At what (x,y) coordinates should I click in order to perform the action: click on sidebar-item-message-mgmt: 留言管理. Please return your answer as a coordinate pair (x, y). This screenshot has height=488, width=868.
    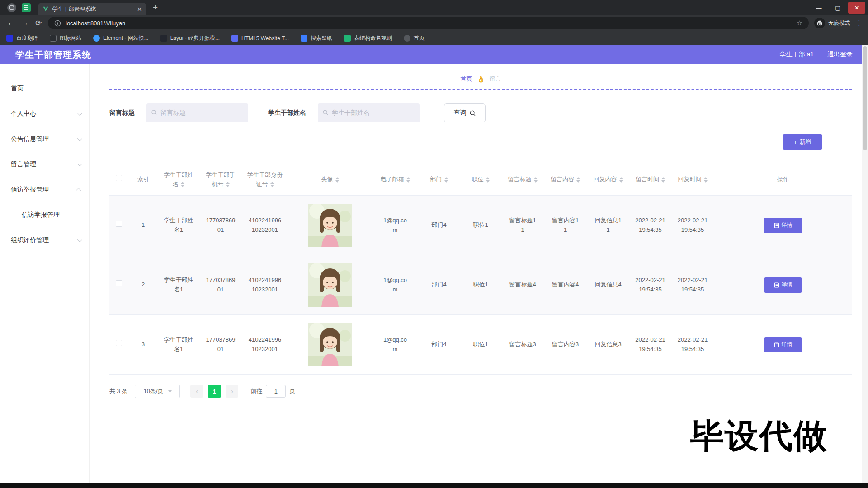
    Looking at the image, I should click on (44, 164).